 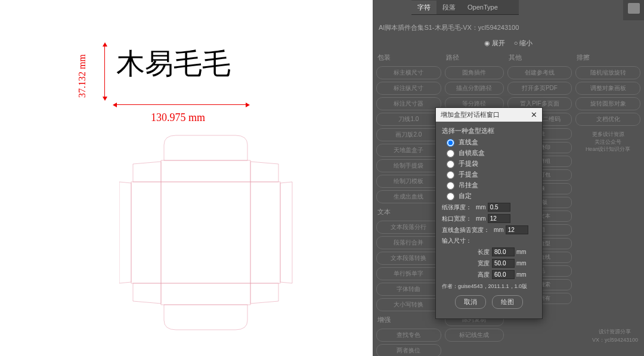 I want to click on pill-btn: 标注尺寸器, so click(x=409, y=104).